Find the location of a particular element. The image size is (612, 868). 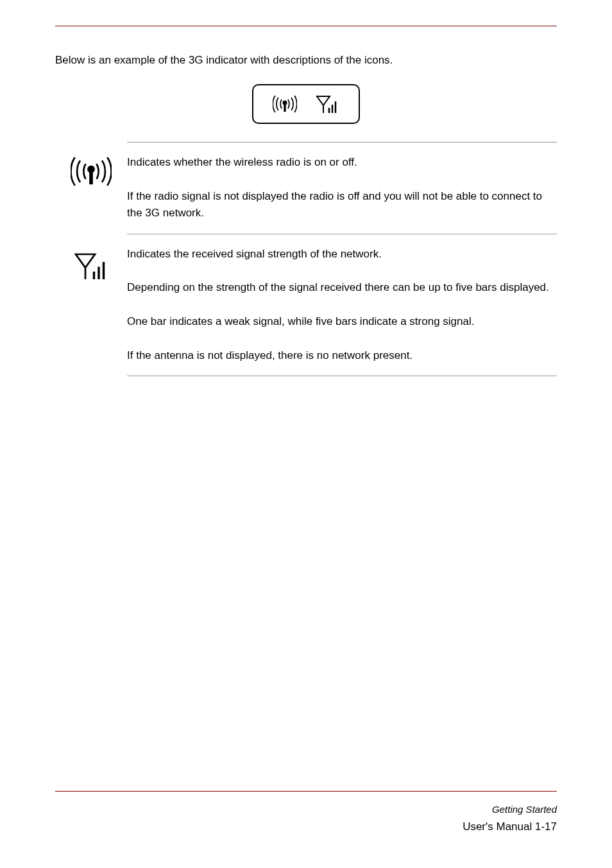

icon-description-line: One bar indicates a weak signal, while f… is located at coordinates (300, 321).